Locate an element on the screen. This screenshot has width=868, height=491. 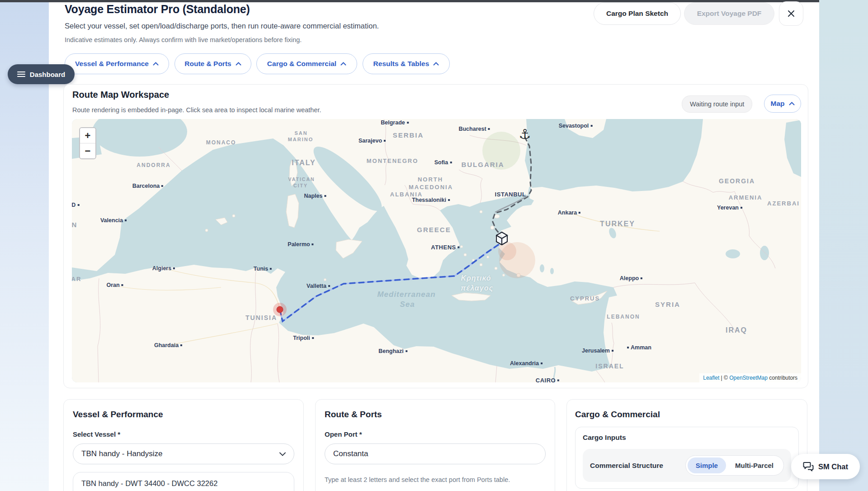
sm-chat-button: SM Chat is located at coordinates (826, 467).